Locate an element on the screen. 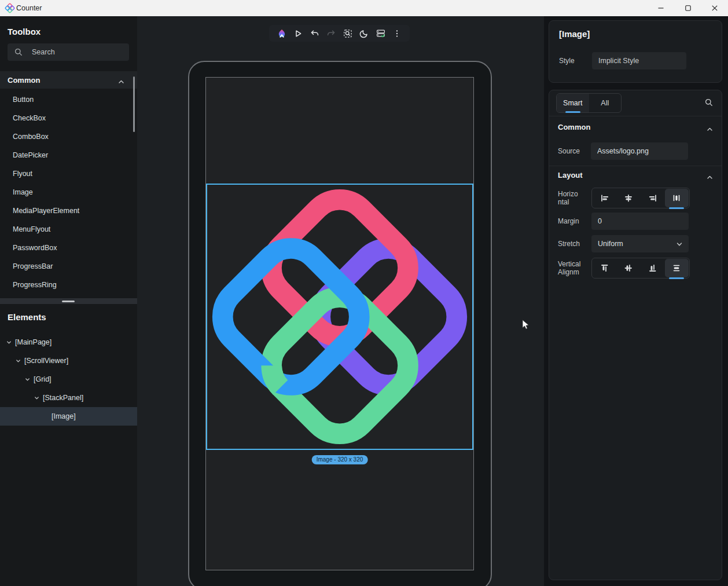  stretch-label: Stretch is located at coordinates (569, 244).